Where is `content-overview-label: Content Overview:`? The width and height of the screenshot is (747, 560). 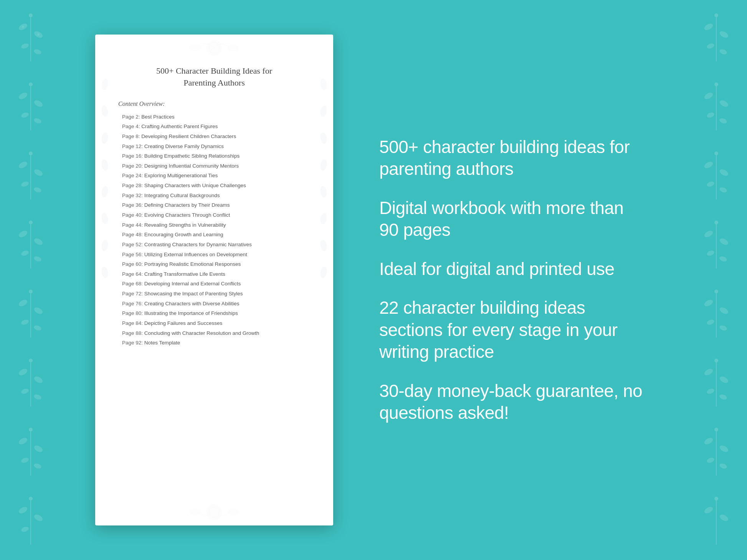 content-overview-label: Content Overview: is located at coordinates (214, 104).